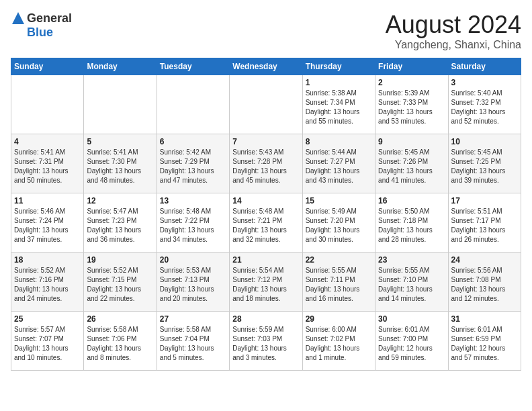 The width and height of the screenshot is (532, 411). Describe the element at coordinates (48, 164) in the screenshot. I see `calendar-cell: 4Sunrise: 5:41 AM Sunset: 7:31 PM Daylig…` at that location.